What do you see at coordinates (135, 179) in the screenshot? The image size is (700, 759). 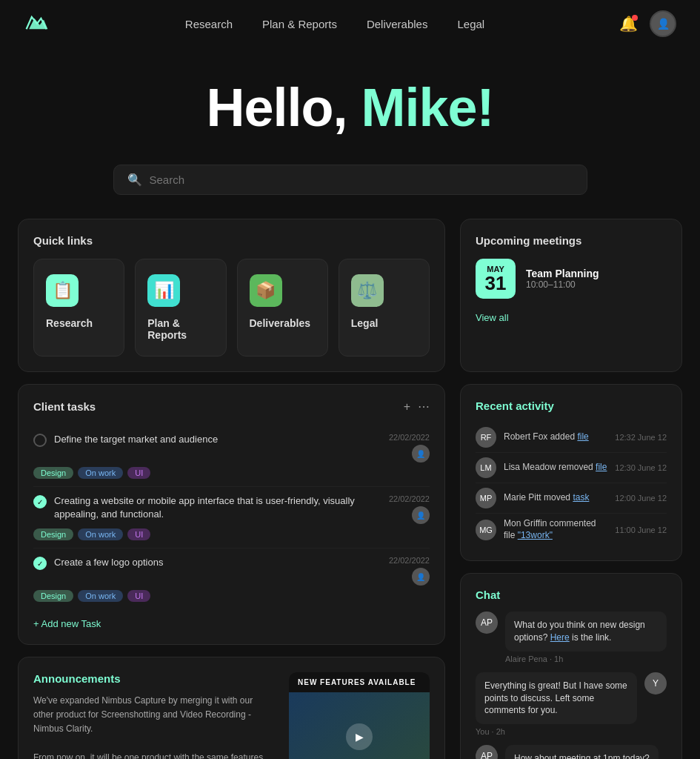 I see `search-icon: 🔍` at bounding box center [135, 179].